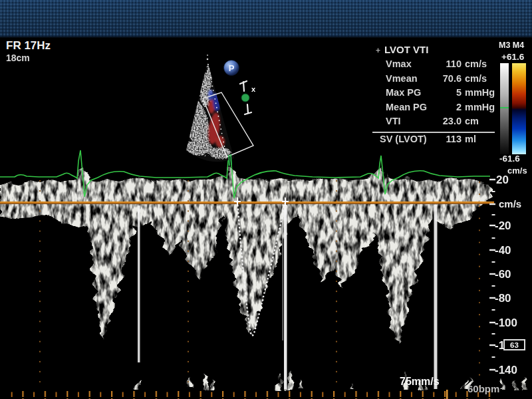  I want to click on probe-orientation-icon: P, so click(231, 68).